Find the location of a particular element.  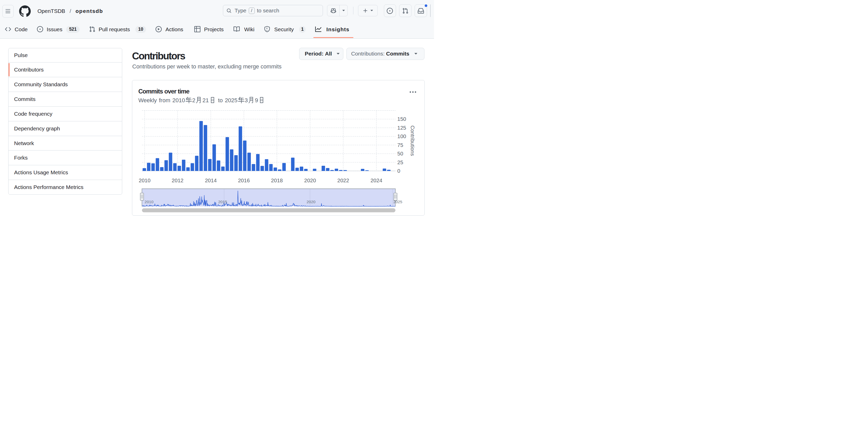

svg-text: 75 is located at coordinates (400, 145).